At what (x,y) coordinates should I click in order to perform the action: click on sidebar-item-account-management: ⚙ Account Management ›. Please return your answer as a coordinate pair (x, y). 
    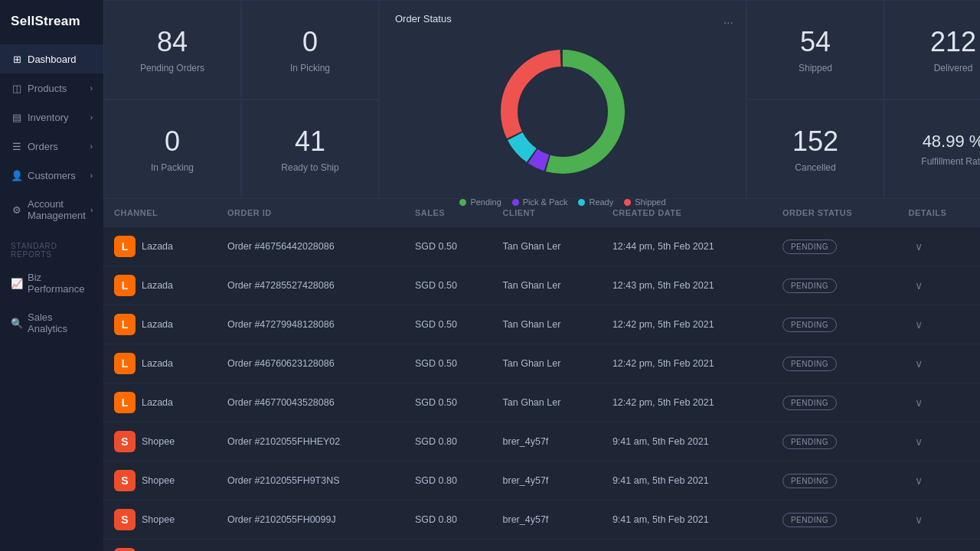
    Looking at the image, I should click on (52, 210).